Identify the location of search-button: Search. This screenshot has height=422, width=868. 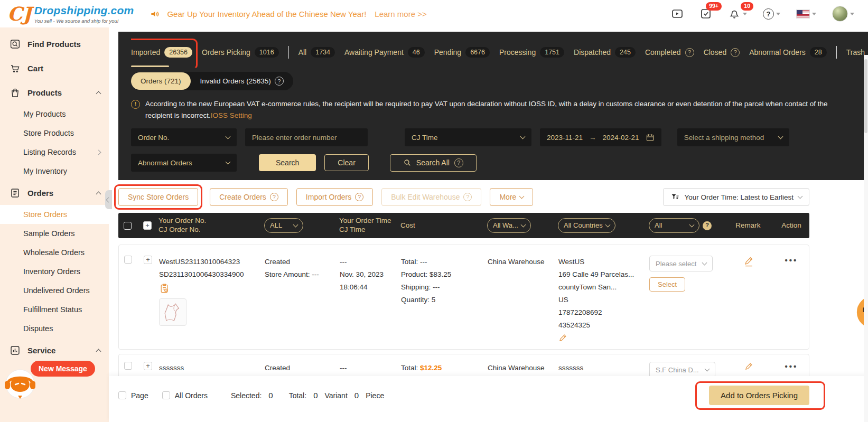
(287, 163).